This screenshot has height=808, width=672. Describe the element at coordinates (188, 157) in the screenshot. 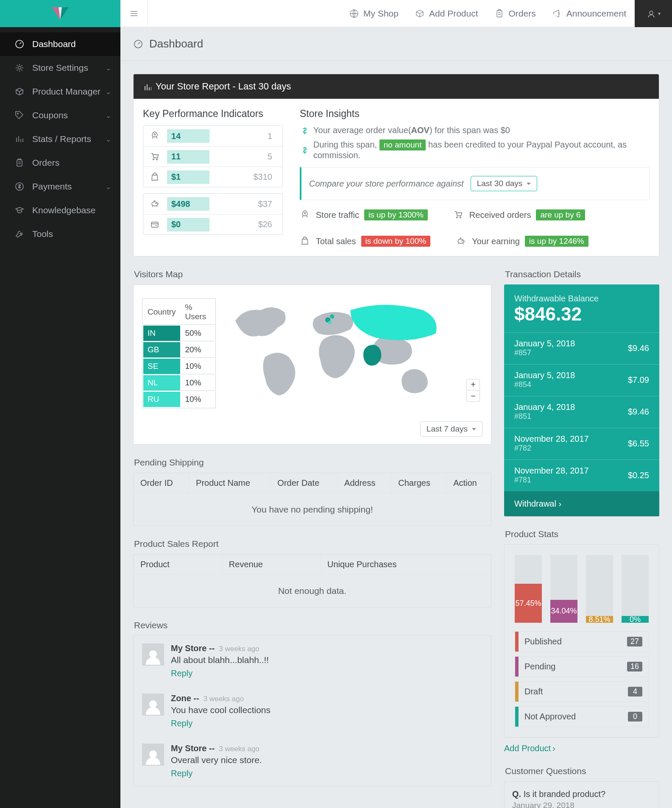

I see `kpi-value: 11` at that location.